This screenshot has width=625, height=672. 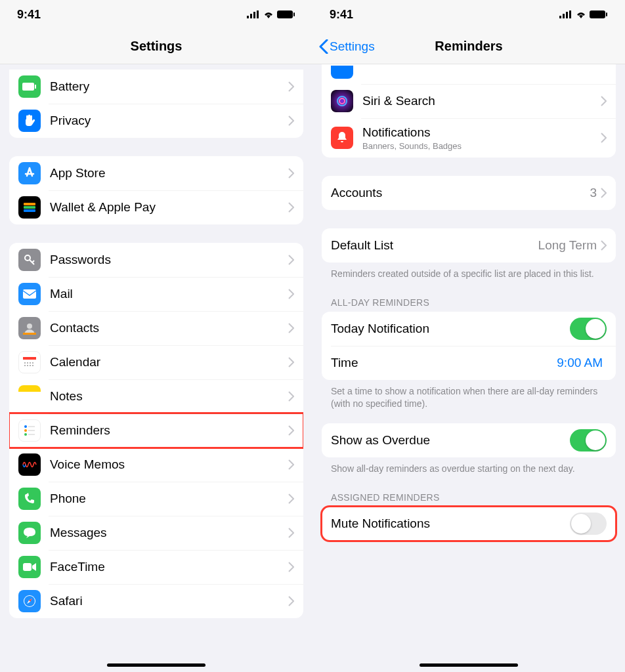 What do you see at coordinates (588, 440) in the screenshot?
I see `show-overdue-toggle` at bounding box center [588, 440].